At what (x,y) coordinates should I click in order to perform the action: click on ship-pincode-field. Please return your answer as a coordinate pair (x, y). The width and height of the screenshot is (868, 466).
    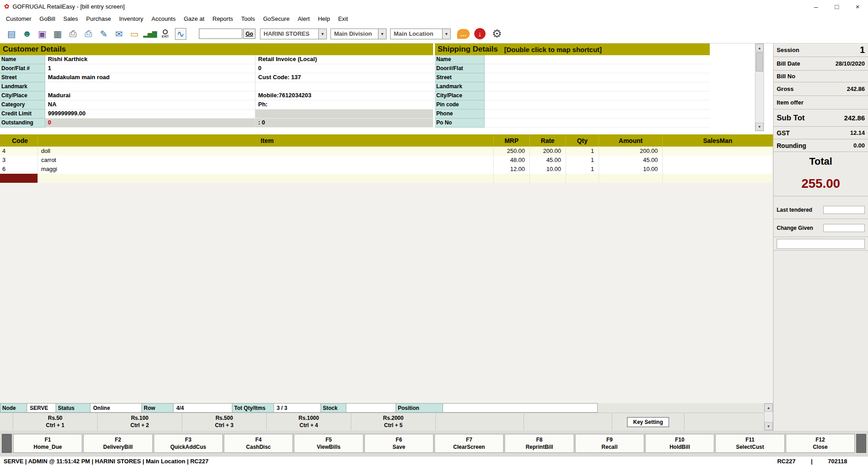
    Looking at the image, I should click on (597, 105).